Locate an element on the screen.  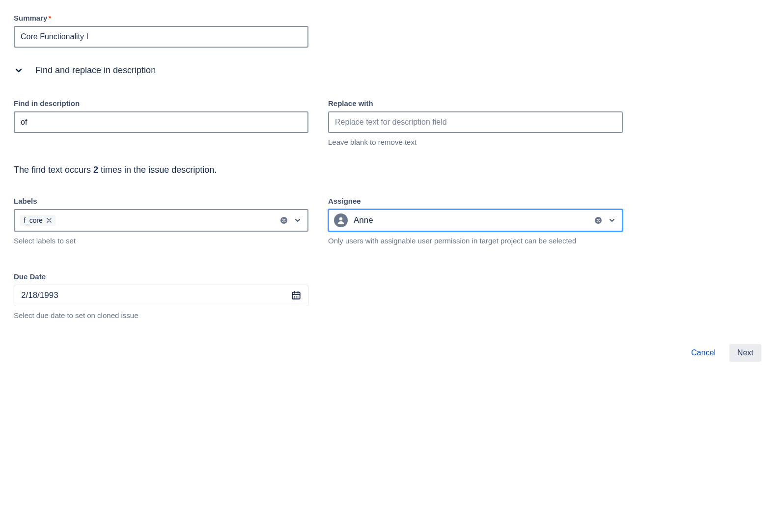
assignee-hint: Only users with assignable user permissi… is located at coordinates (475, 240).